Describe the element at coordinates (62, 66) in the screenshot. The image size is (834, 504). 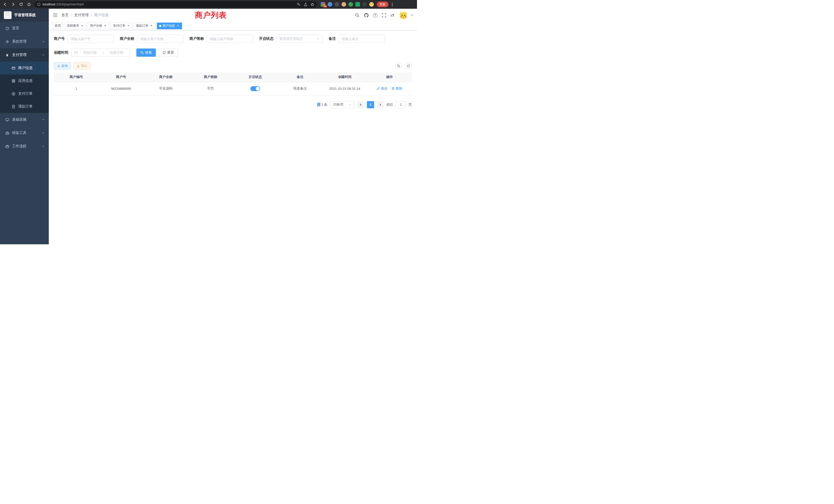
I see `add-button: 新增` at that location.